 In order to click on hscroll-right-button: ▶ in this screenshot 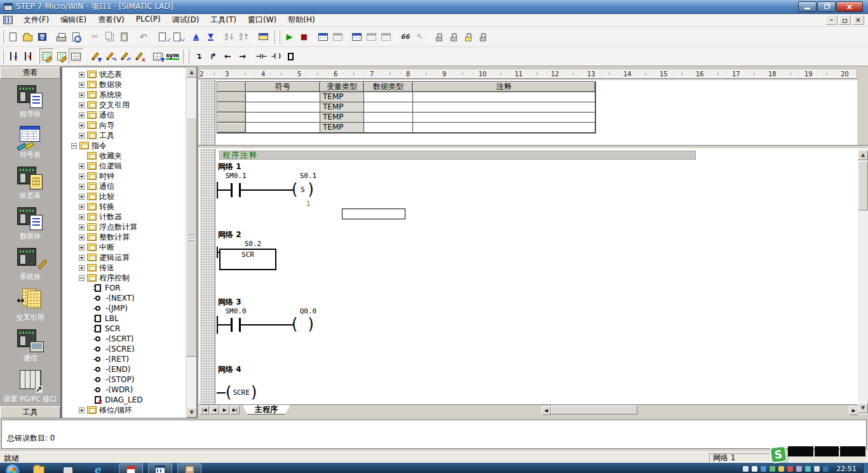, I will do `click(854, 411)`.